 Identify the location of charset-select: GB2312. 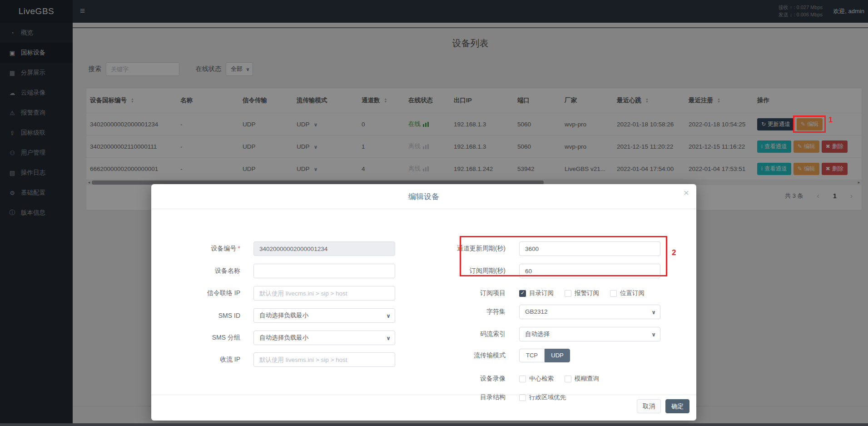
(590, 312).